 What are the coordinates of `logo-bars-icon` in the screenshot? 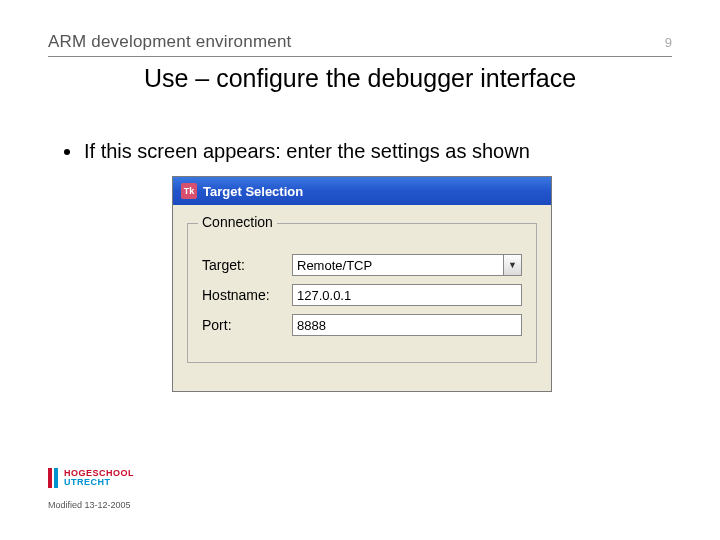 It's located at (53, 478).